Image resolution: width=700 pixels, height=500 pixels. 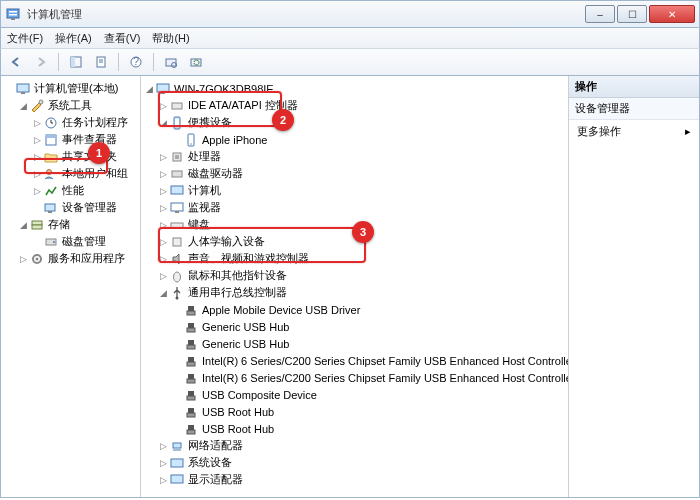 I want to click on cat-display-adapters: ▷显示适配器, so click(x=354, y=480).